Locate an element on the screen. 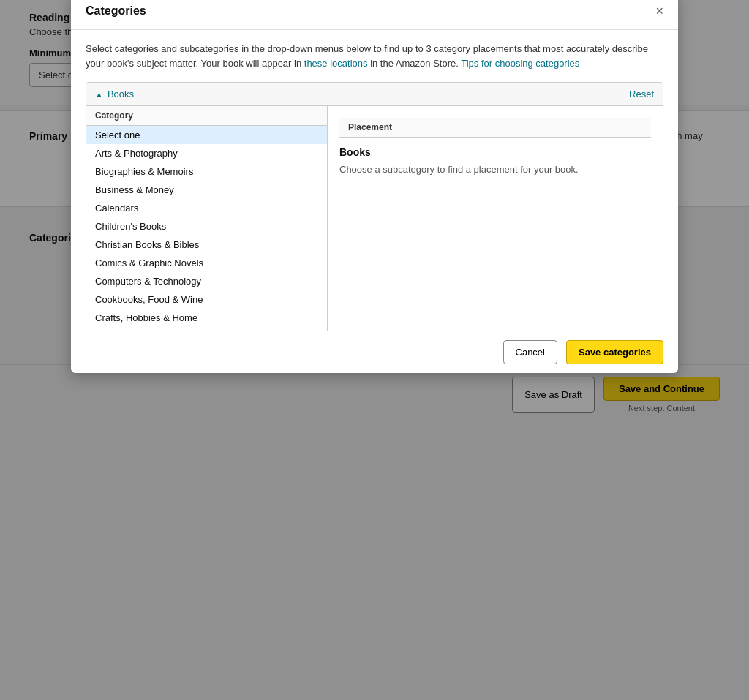 The image size is (749, 700). category-list: Select oneArts & PhotographyBiographies … is located at coordinates (206, 228).